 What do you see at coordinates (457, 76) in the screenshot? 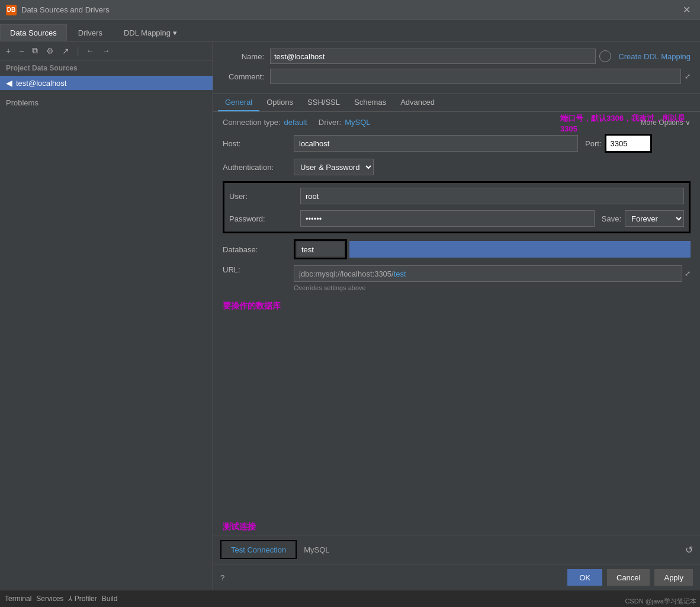
I see `comment-row: Comment: ⤢` at bounding box center [457, 76].